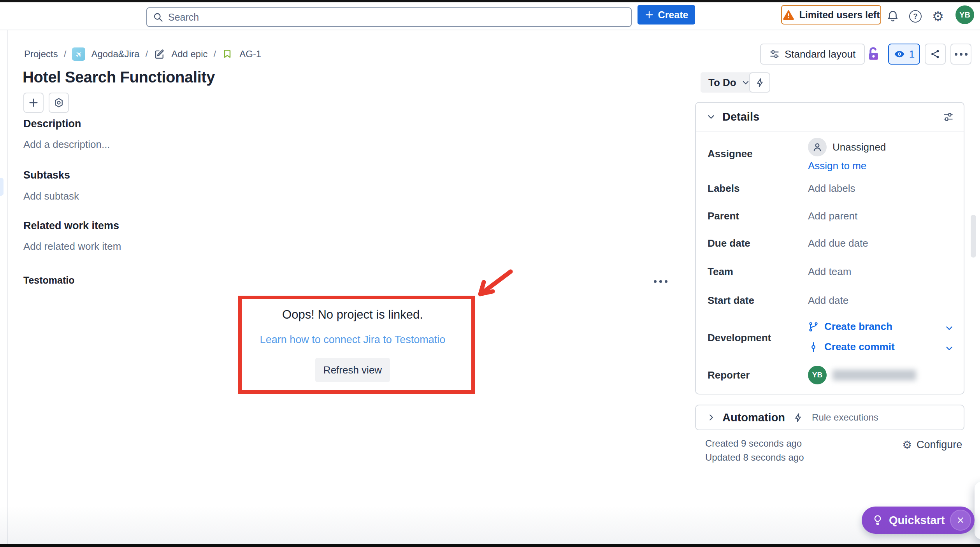 The image size is (980, 547). Describe the element at coordinates (723, 216) in the screenshot. I see `parent-label: Parent` at that location.